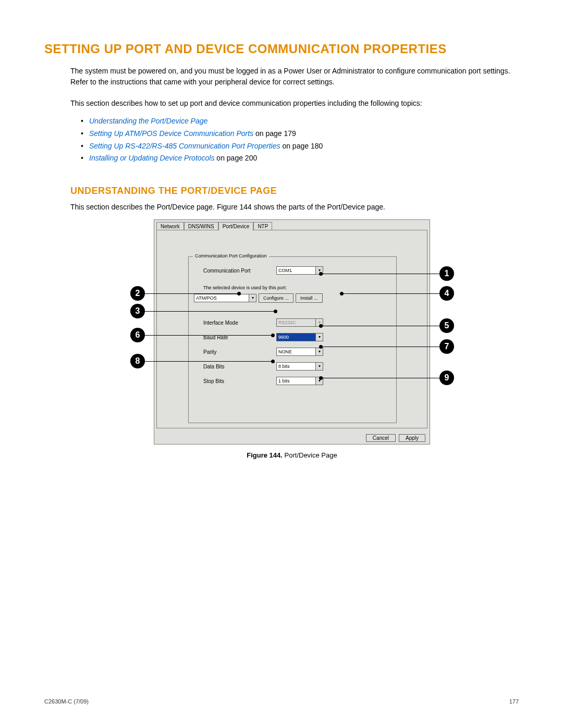 The width and height of the screenshot is (563, 728). What do you see at coordinates (236, 226) in the screenshot?
I see `tab-portdevice: Port/Device` at bounding box center [236, 226].